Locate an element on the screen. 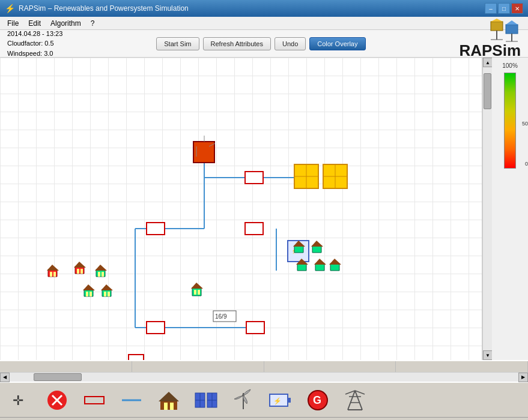  wire-tool is located at coordinates (132, 400).